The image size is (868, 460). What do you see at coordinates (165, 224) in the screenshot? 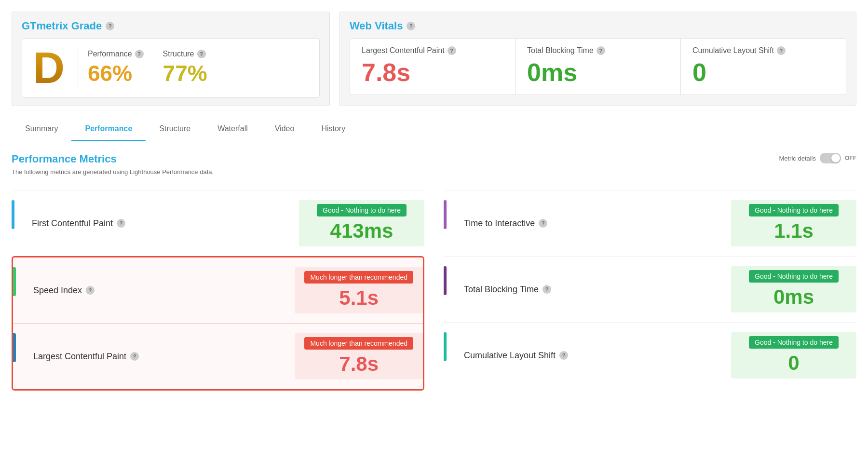
I see `fcp-name: First Contentful Paint ?` at bounding box center [165, 224].